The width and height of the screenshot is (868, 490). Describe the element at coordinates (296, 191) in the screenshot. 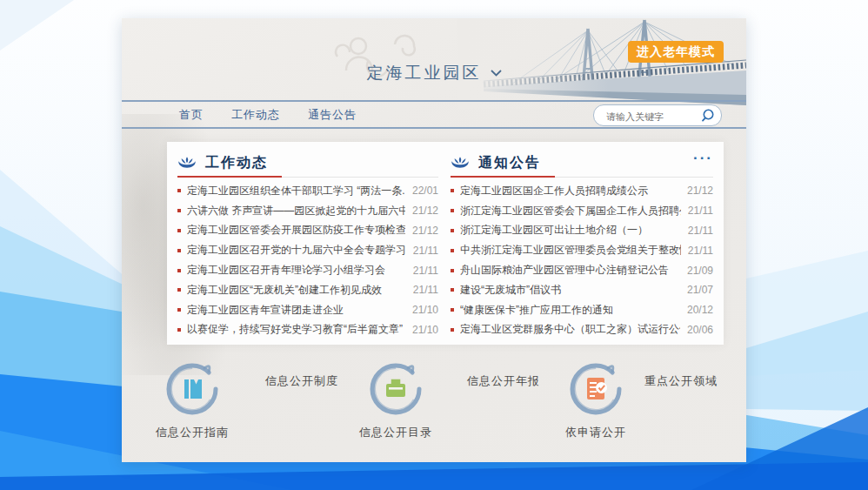

I see `news-item-title: 定海工业园区组织全体干部职工学习 “两法一条...` at that location.